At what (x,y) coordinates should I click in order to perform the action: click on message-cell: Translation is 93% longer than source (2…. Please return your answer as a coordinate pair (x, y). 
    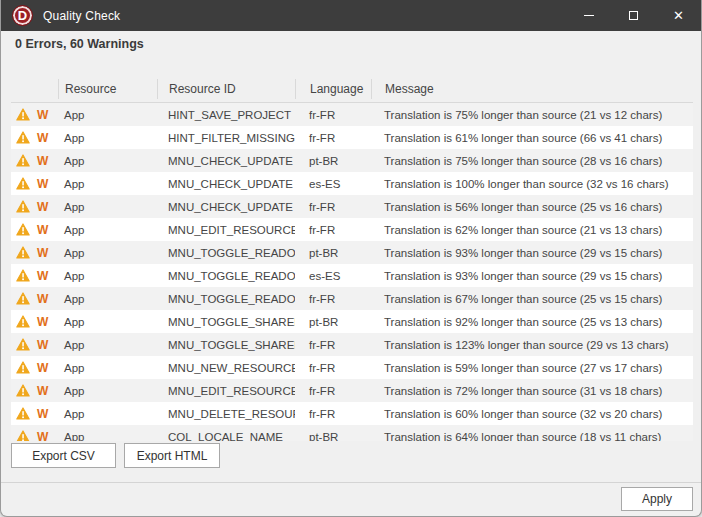
    Looking at the image, I should click on (532, 276).